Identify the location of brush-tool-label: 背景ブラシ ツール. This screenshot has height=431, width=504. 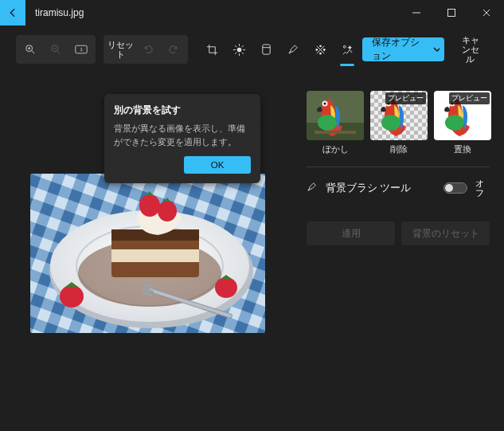
(381, 188).